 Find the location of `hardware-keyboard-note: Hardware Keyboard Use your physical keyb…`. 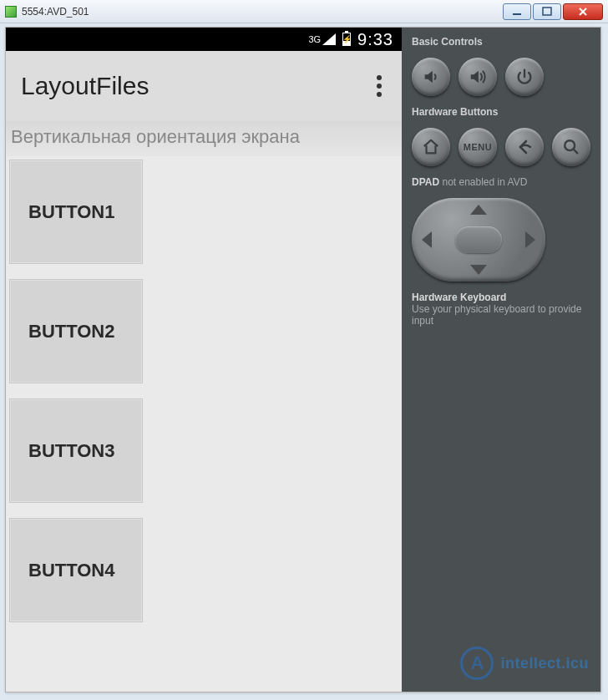

hardware-keyboard-note: Hardware Keyboard Use your physical keyb… is located at coordinates (501, 309).